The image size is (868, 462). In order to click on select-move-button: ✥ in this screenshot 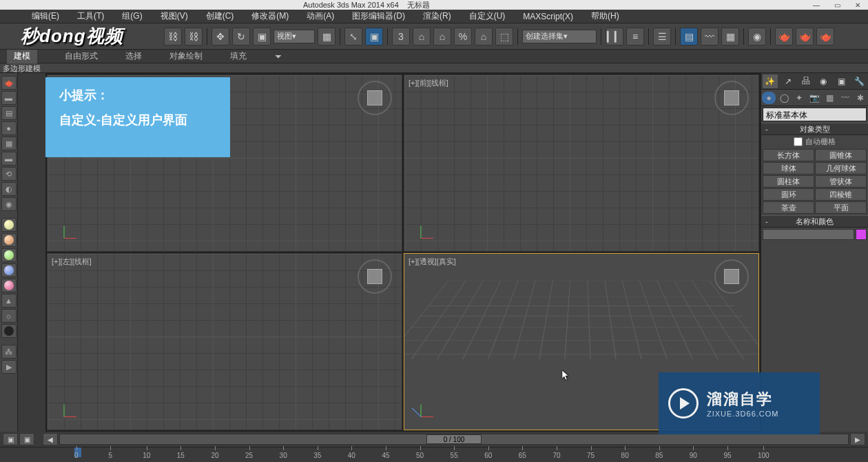, I will do `click(220, 37)`.